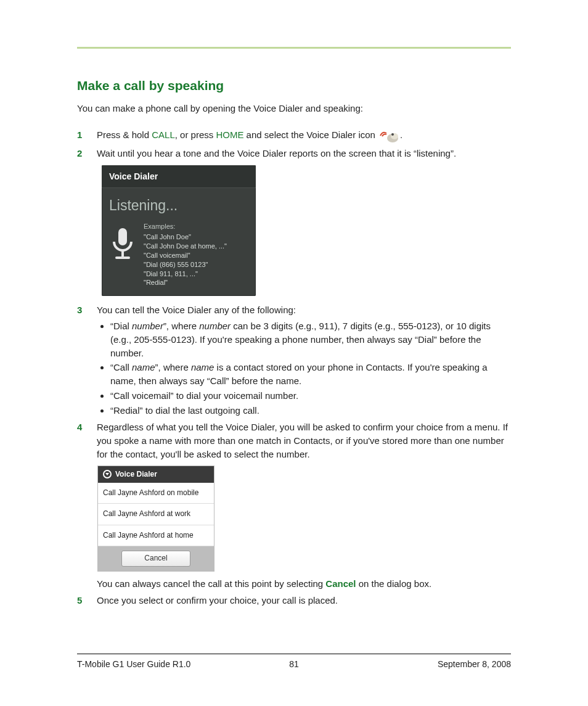  What do you see at coordinates (185, 265) in the screenshot?
I see `vd-example-4: "Dial (866) 555 0123"` at bounding box center [185, 265].